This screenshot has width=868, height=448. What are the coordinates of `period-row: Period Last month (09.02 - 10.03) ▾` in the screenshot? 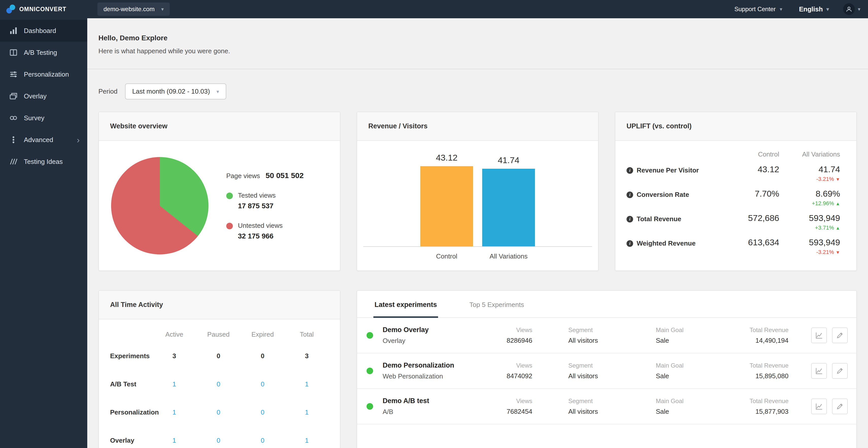 It's located at (478, 84).